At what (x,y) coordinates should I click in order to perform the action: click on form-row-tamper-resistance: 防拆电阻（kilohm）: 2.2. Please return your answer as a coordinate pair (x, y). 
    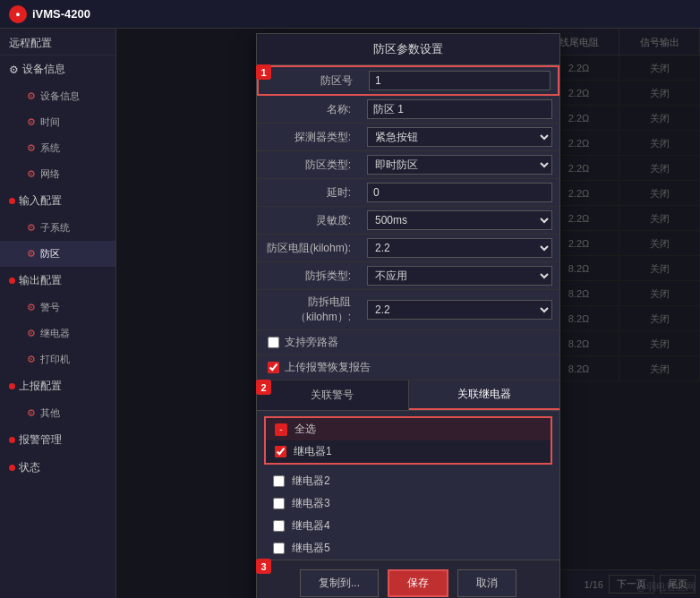
    Looking at the image, I should click on (408, 310).